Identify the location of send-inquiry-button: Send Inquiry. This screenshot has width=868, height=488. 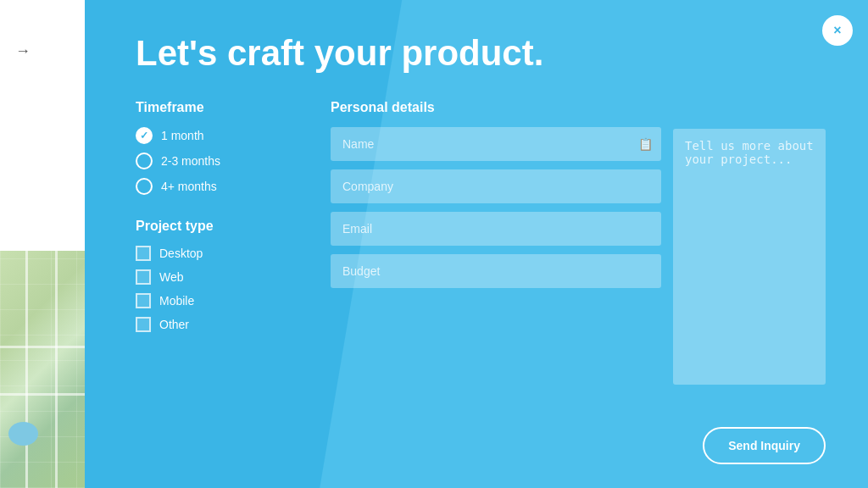
(765, 446).